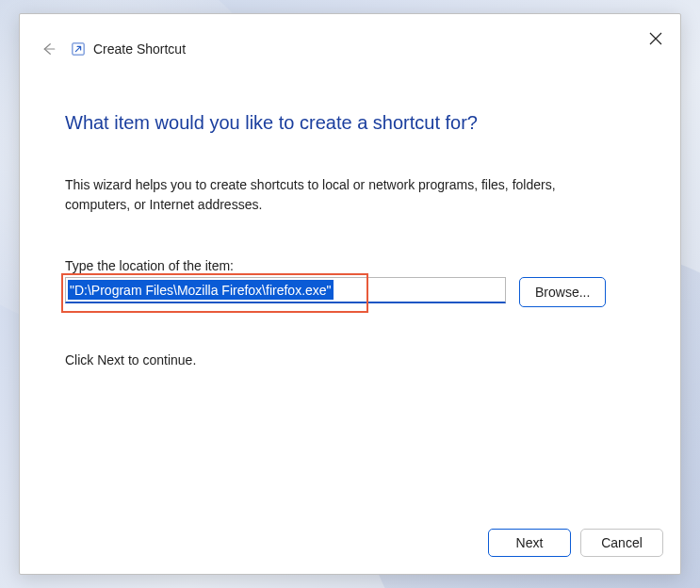  What do you see at coordinates (139, 49) in the screenshot?
I see `dialog-title: Create Shortcut` at bounding box center [139, 49].